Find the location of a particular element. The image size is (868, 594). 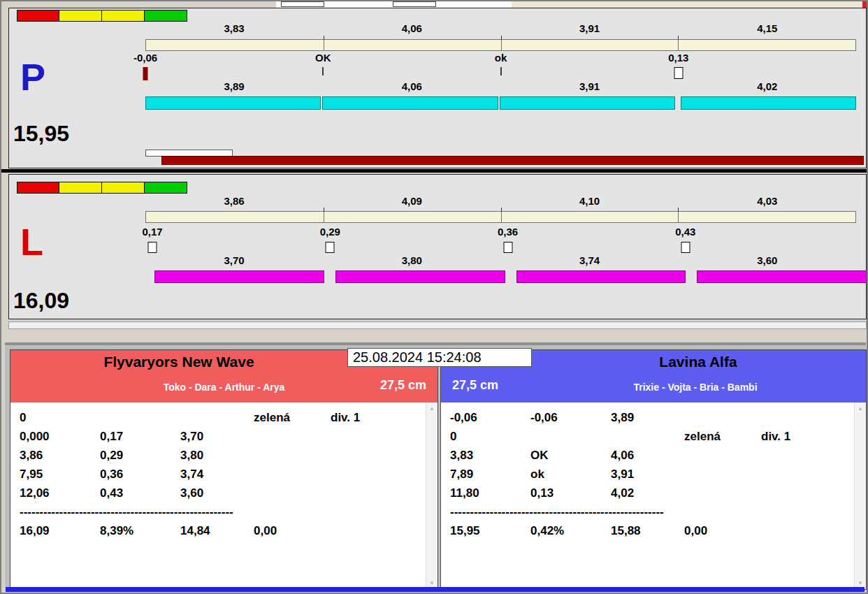

cell: 3,91 is located at coordinates (647, 474).